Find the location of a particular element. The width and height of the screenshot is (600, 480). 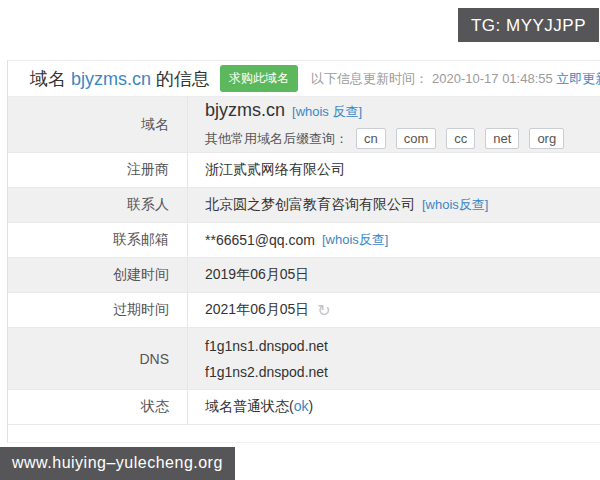

whois-reverse-link-domain: [whois 反查] is located at coordinates (327, 112).